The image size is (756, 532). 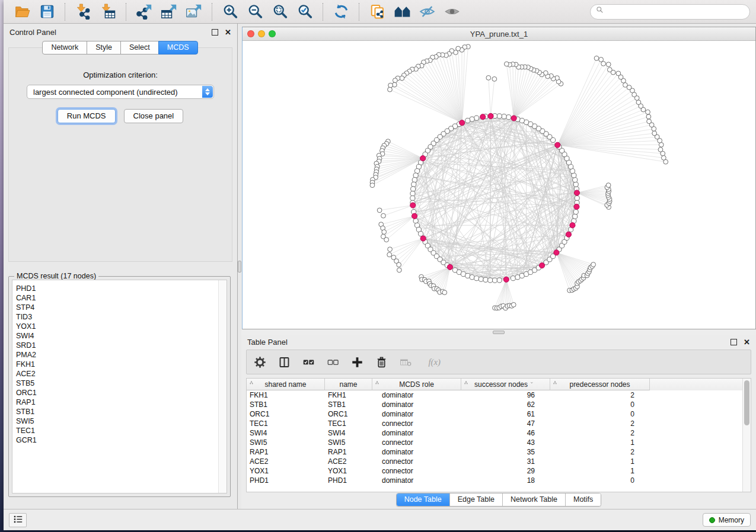 What do you see at coordinates (286, 384) in the screenshot?
I see `column-header-shared-name: shared name` at bounding box center [286, 384].